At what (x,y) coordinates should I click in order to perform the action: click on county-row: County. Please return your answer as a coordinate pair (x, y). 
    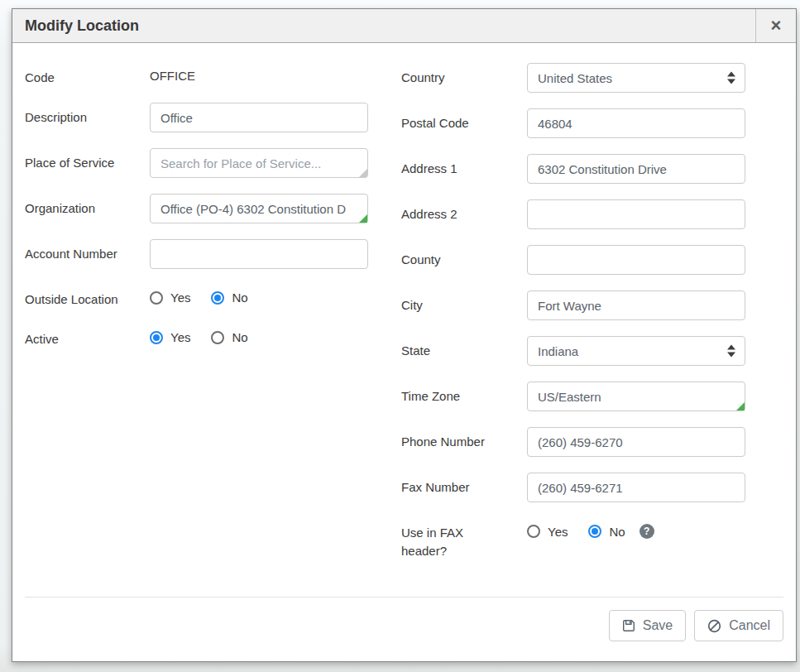
    Looking at the image, I should click on (592, 260).